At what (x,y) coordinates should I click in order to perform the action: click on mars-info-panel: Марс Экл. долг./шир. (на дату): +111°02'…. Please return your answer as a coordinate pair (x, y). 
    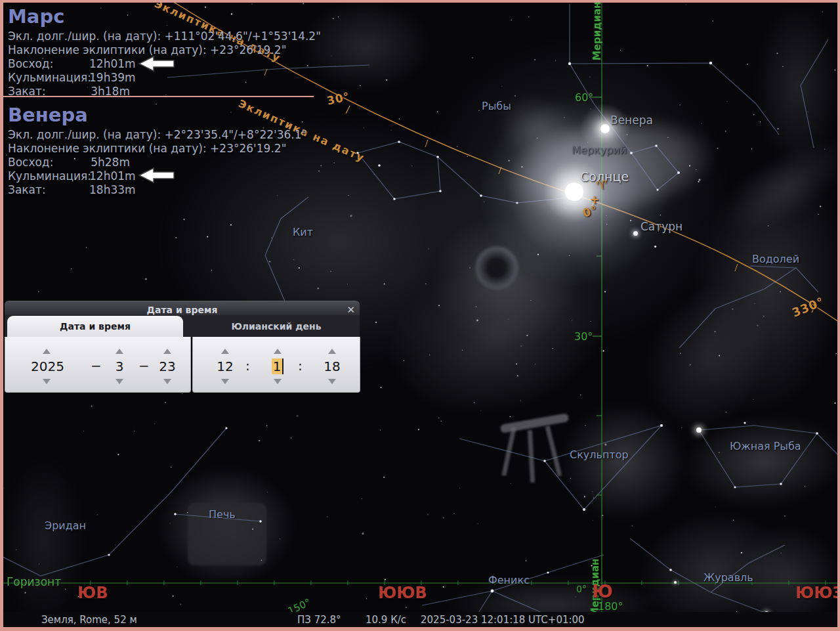
    Looking at the image, I should click on (165, 52).